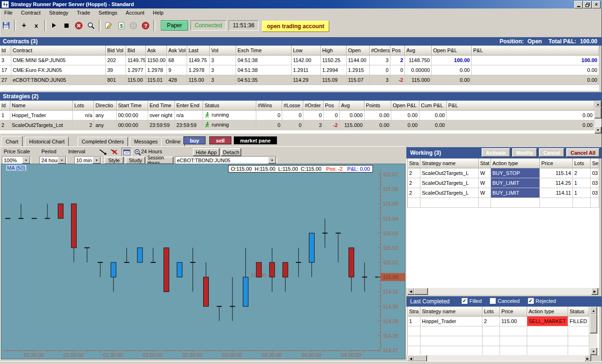 The width and height of the screenshot is (602, 364). I want to click on cancel-orders-button, so click(79, 25).